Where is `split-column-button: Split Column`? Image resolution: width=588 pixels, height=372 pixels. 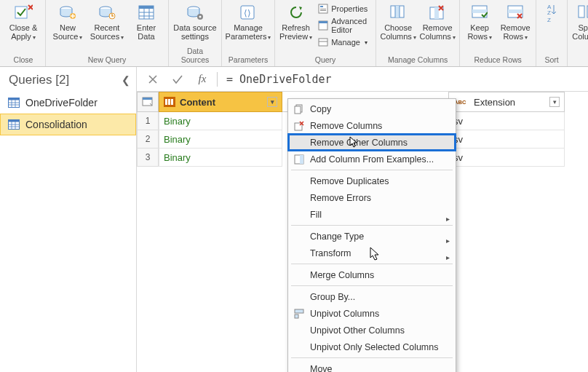
split-column-button: Split Column is located at coordinates (580, 21).